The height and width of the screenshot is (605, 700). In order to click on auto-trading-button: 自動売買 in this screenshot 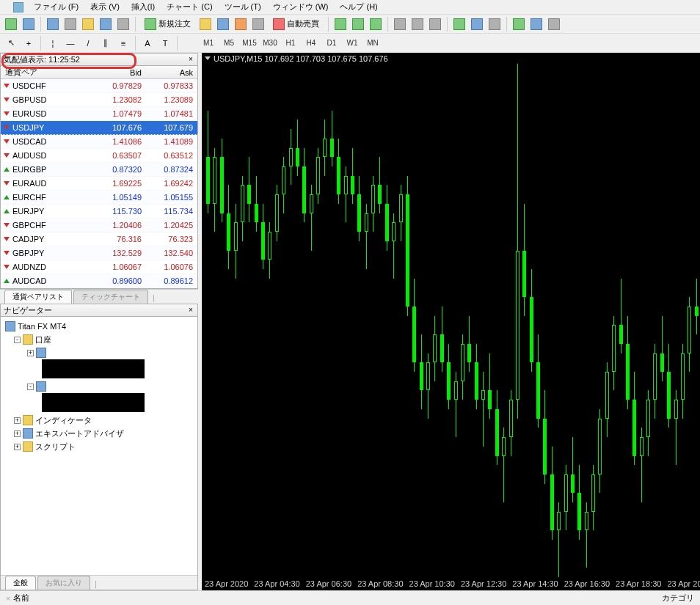, I will do `click(296, 24)`.